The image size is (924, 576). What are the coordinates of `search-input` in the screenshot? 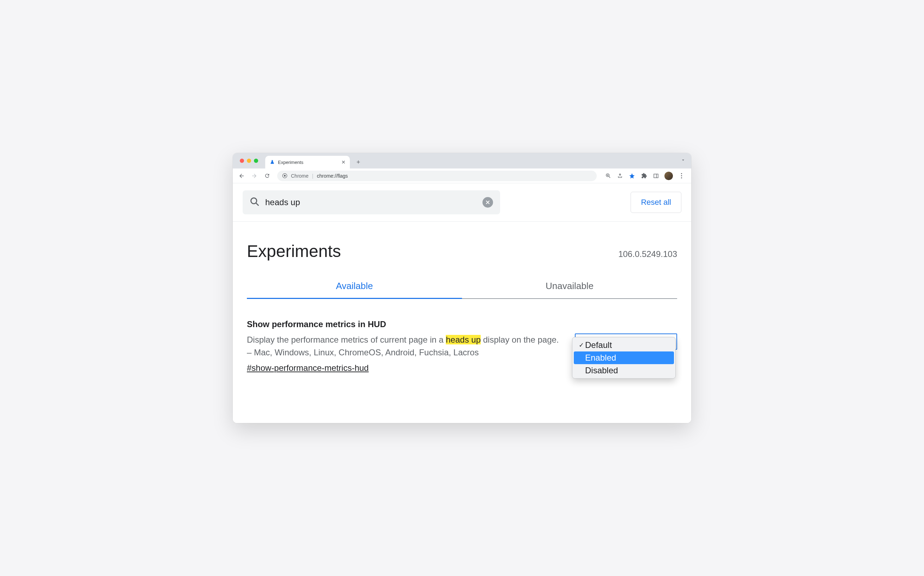 It's located at (371, 202).